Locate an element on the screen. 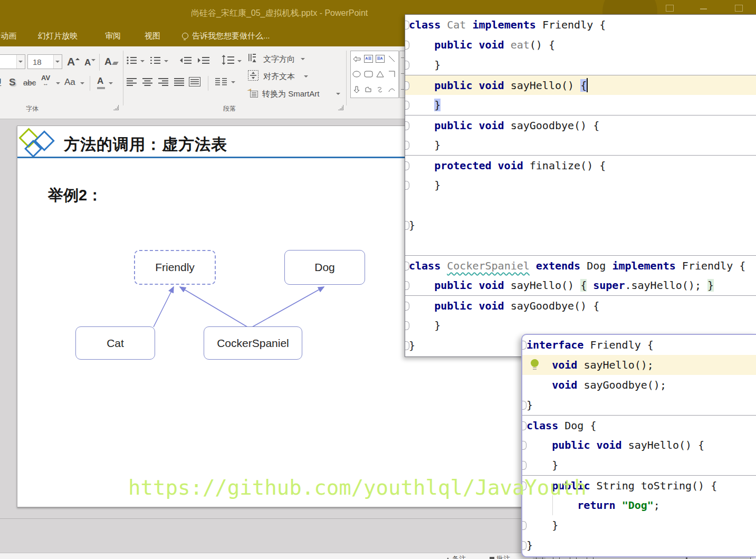 Image resolution: width=756 pixels, height=559 pixels. shrink-font-button: A is located at coordinates (90, 63).